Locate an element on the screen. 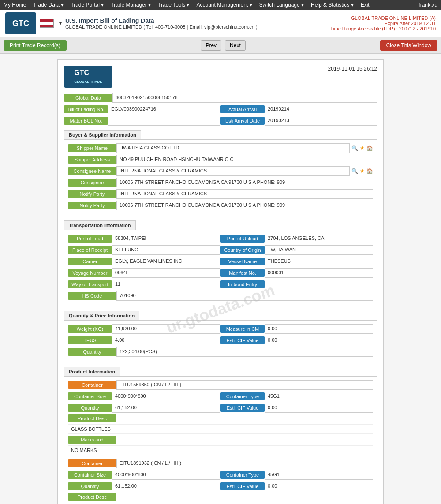 This screenshot has width=441, height=504. c1-cif-label: Esti. CIF Value is located at coordinates (243, 408).